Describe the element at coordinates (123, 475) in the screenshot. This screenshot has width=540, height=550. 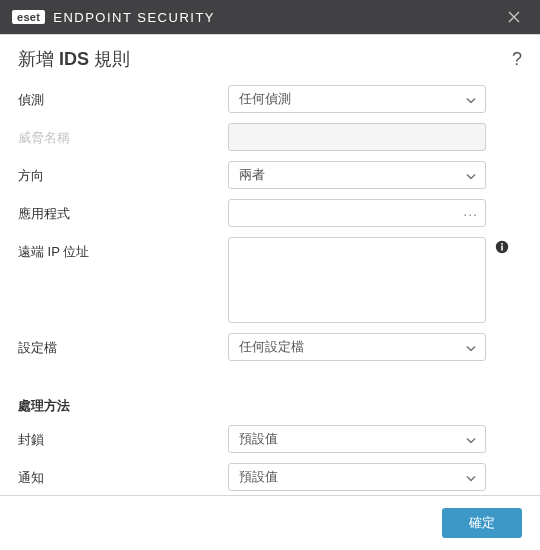
I see `label-notify: 通知` at that location.